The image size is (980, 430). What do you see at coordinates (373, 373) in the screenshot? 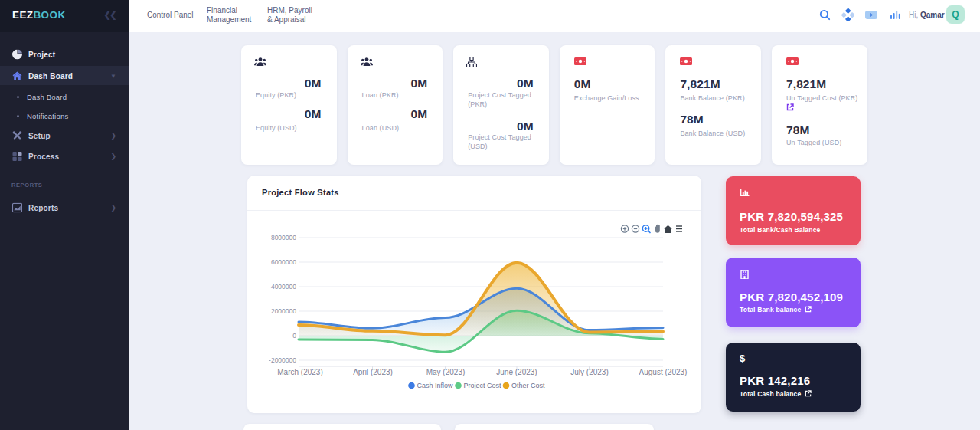
I see `svg-text: April (2023)` at bounding box center [373, 373].